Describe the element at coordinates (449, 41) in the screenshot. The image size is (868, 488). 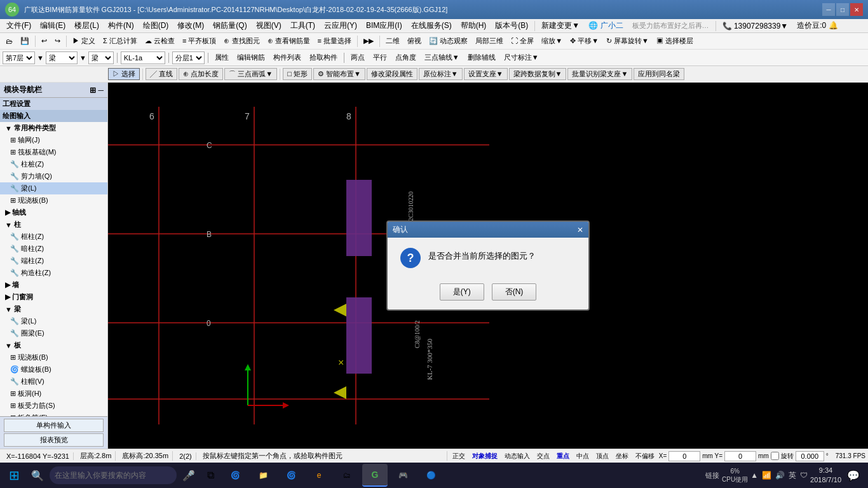
I see `dynamic-view-btn: 🔄 动态观察` at that location.